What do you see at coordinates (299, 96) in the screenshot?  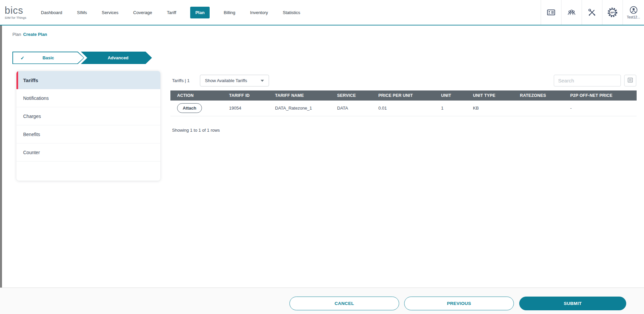 I see `column-header-tariff-name: TARIFF NAME` at bounding box center [299, 96].